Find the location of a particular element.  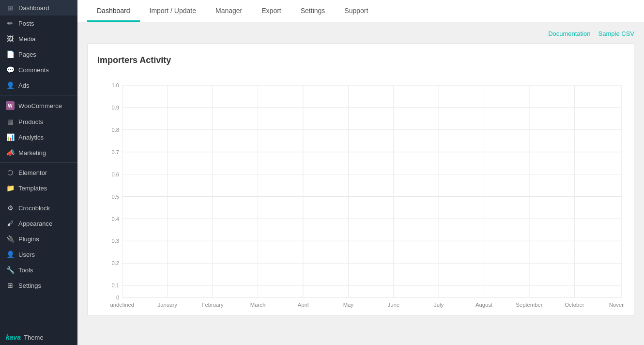

settings-icon: ⊞ is located at coordinates (10, 285).